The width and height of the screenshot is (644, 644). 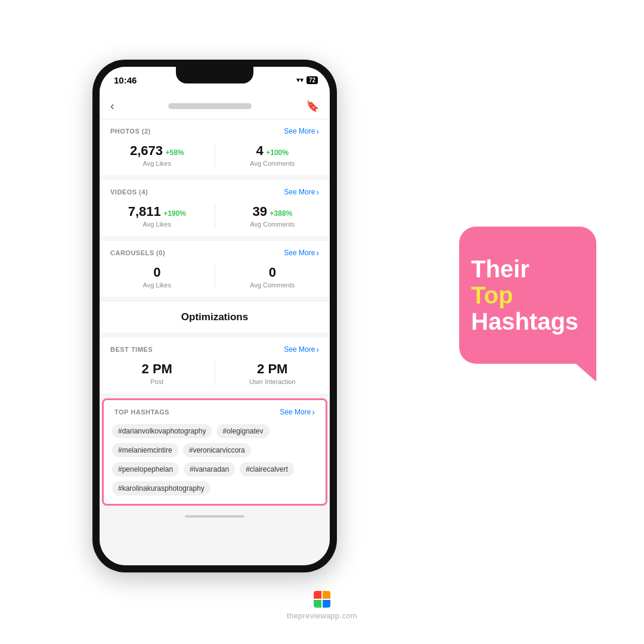 I want to click on bottom-indicator, so click(x=215, y=516).